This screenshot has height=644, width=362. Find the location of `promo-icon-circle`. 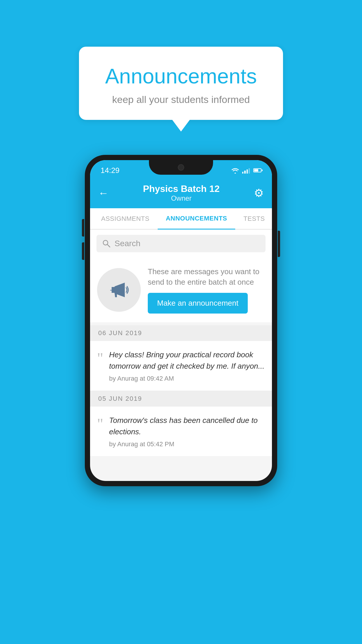

promo-icon-circle is located at coordinates (119, 290).